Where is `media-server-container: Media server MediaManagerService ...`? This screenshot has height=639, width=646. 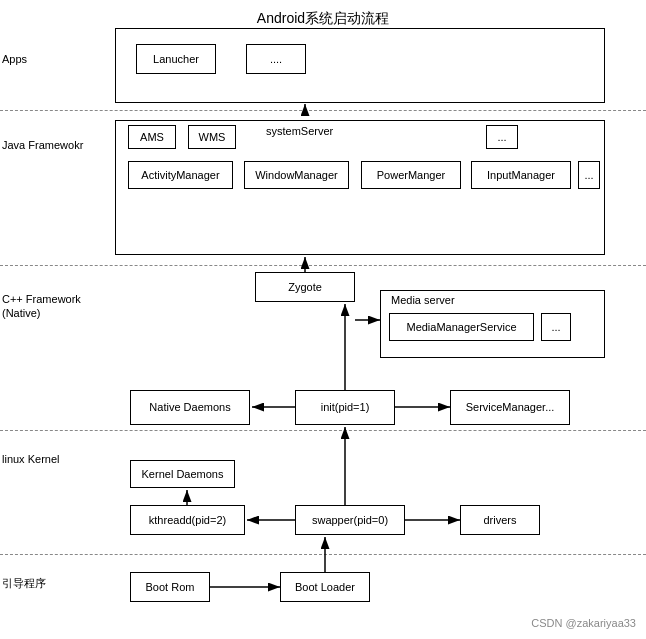 media-server-container: Media server MediaManagerService ... is located at coordinates (492, 324).